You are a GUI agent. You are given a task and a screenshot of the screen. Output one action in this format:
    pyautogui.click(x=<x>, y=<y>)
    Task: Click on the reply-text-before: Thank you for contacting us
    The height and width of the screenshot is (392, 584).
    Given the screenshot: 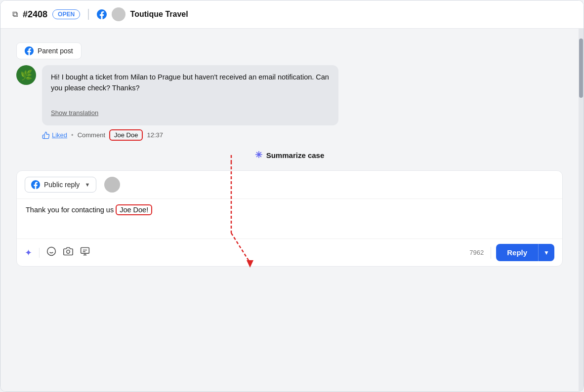 What is the action you would take?
    pyautogui.click(x=71, y=210)
    